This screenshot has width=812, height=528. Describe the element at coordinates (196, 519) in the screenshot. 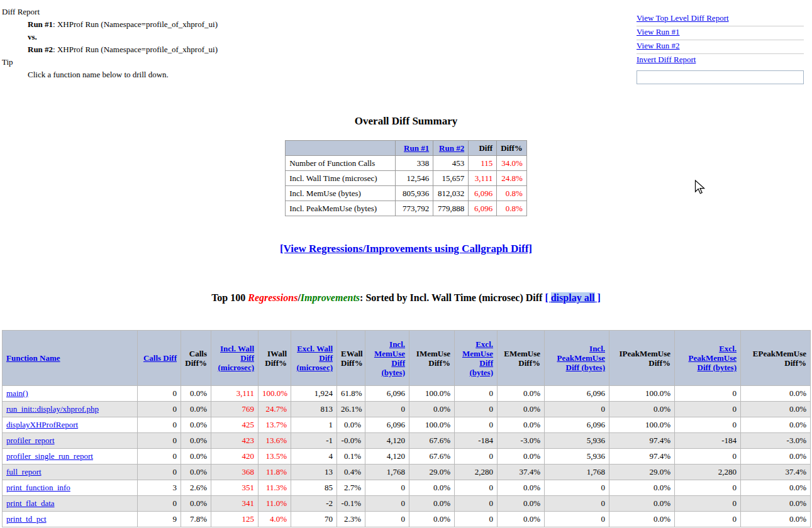

I see `value-cell: 7.8%` at that location.